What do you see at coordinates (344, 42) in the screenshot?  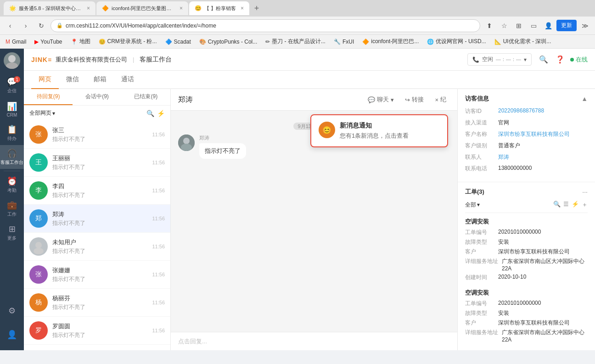 I see `bookmark-fxui: 🔧 FxUI` at bounding box center [344, 42].